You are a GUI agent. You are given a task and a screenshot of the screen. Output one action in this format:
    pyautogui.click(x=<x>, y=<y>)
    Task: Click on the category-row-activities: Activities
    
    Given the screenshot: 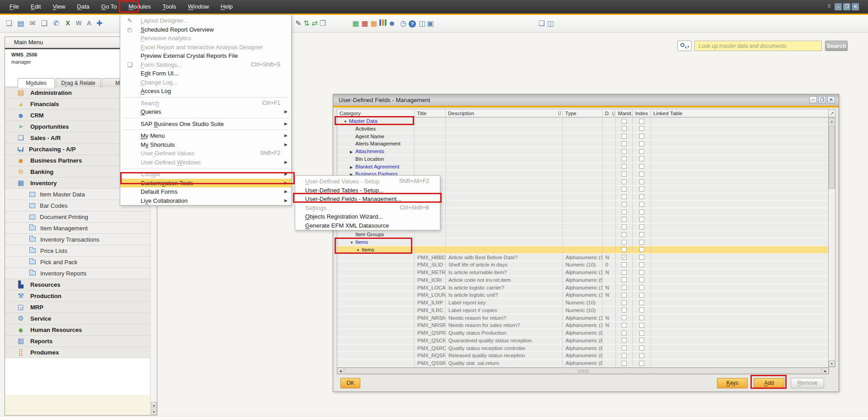 What is the action you would take?
    pyautogui.click(x=583, y=129)
    